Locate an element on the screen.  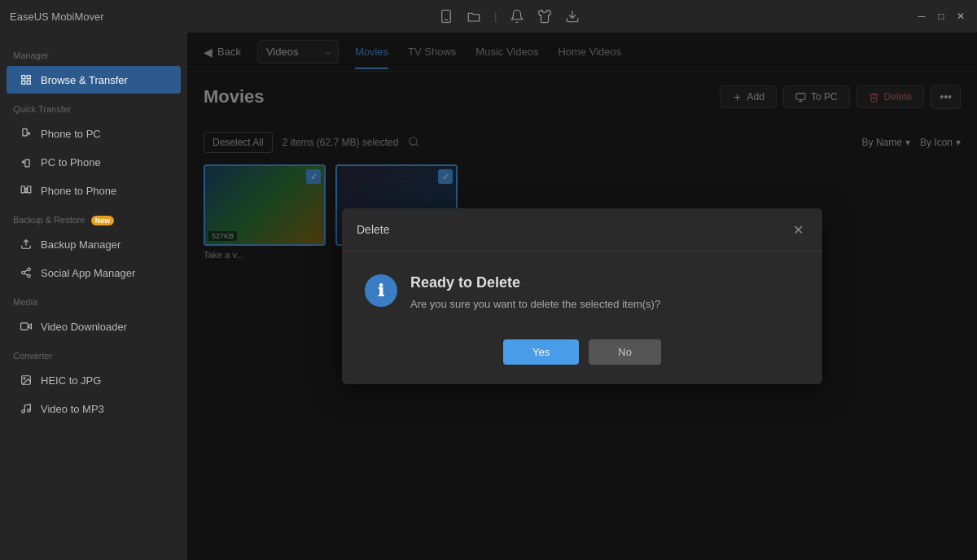
sidebar-item-label: Video to MP3 is located at coordinates (72, 409).